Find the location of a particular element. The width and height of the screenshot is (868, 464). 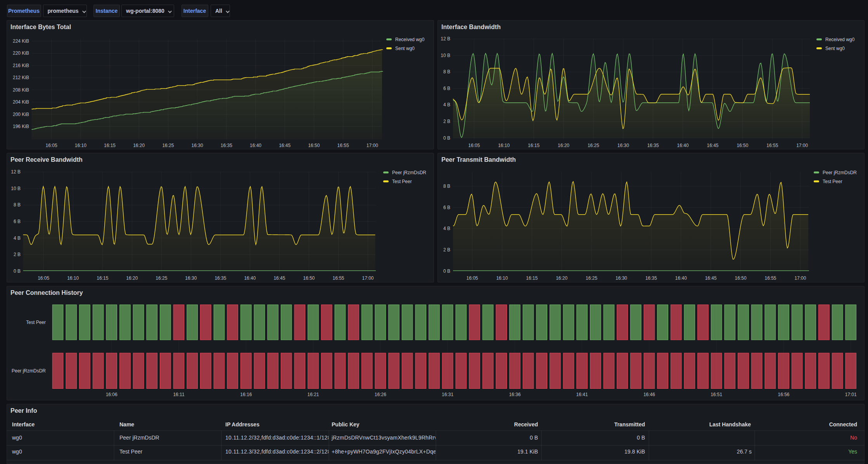

svg-text: 12 B is located at coordinates (16, 172).